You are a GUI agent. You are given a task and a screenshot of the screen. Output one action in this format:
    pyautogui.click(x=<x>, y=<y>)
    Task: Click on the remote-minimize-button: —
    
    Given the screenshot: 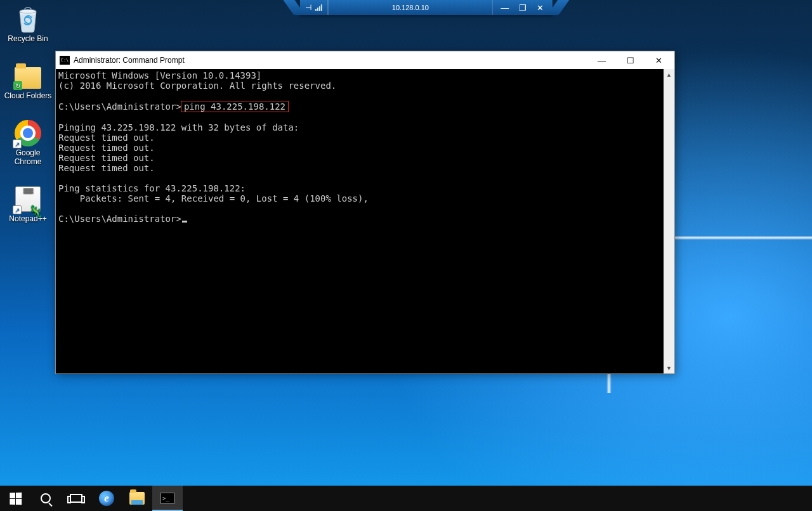 What is the action you would take?
    pyautogui.click(x=505, y=8)
    